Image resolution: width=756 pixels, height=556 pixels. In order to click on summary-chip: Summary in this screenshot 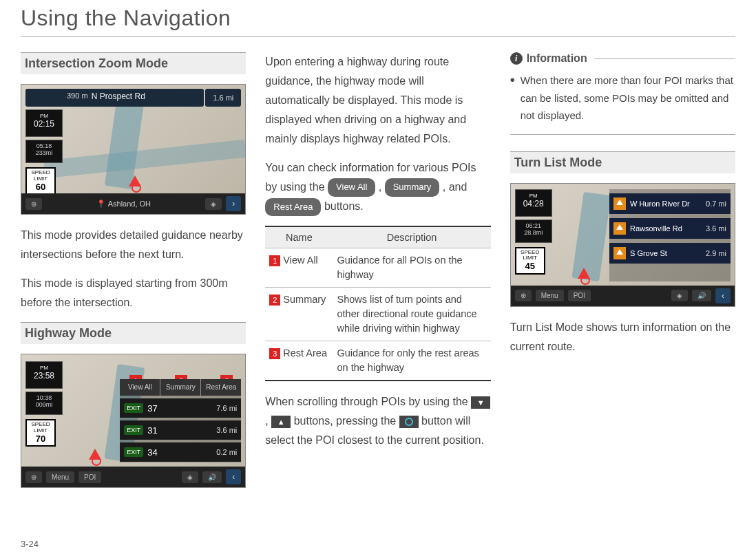, I will do `click(412, 187)`.